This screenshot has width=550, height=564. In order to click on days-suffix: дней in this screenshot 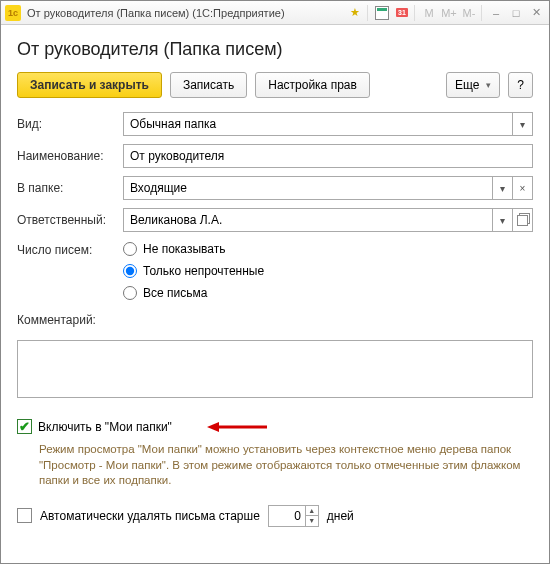, I will do `click(340, 516)`.